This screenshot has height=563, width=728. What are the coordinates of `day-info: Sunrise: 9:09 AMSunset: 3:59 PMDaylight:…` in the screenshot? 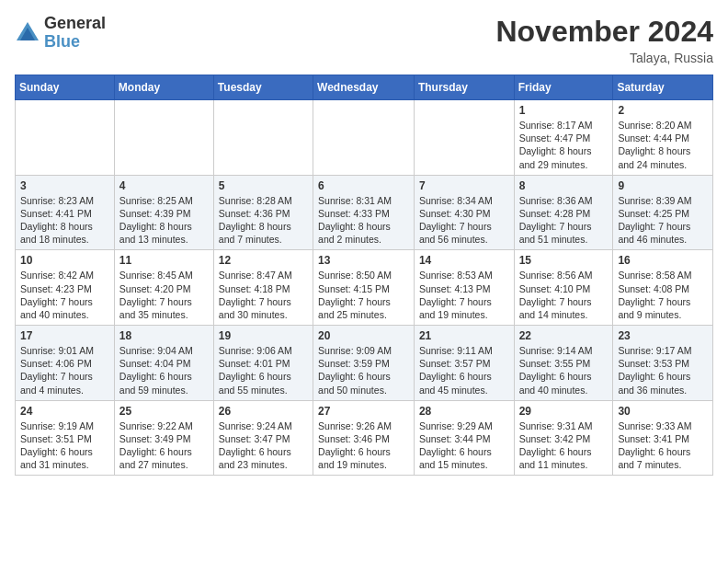 It's located at (364, 370).